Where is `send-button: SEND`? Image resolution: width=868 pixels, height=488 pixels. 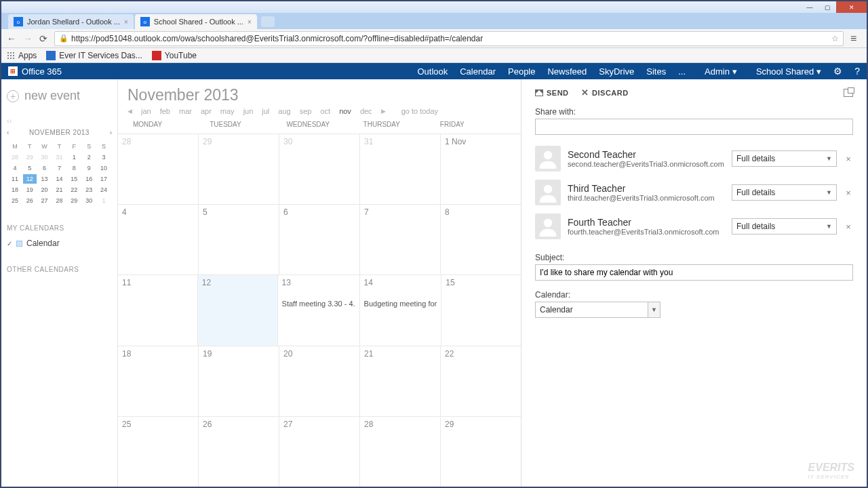
send-button: SEND is located at coordinates (552, 93).